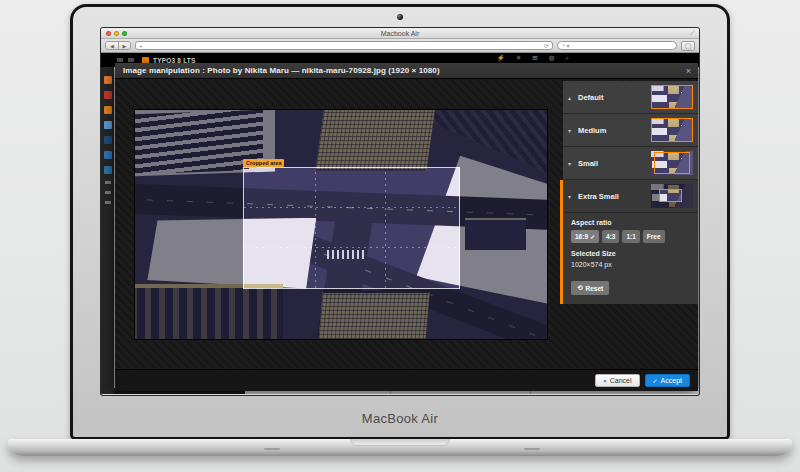  I want to click on selected-size-value: 1020×574 px, so click(630, 264).